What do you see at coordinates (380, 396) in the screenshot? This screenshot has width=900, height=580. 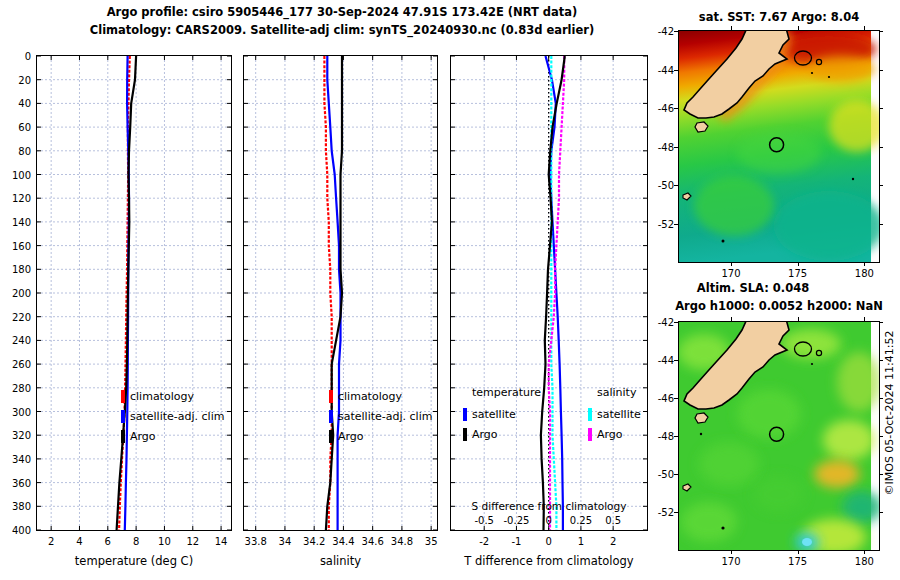 I see `legend-item: climatology` at bounding box center [380, 396].